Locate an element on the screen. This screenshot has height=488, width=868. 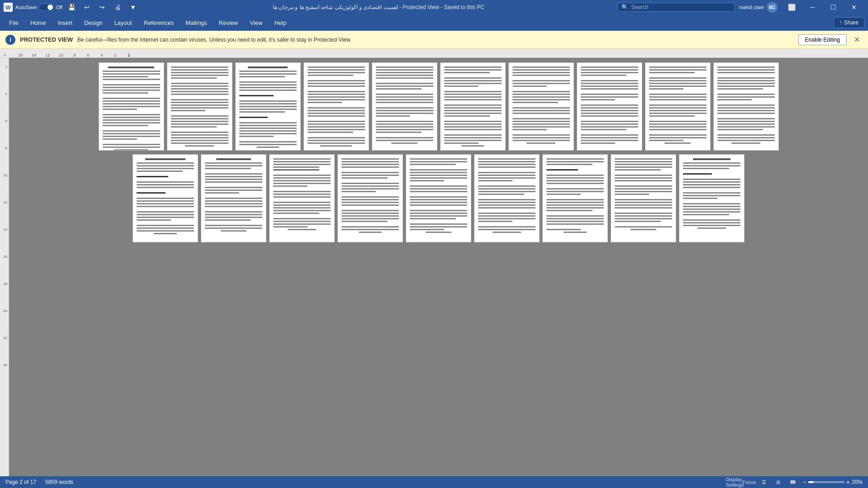
ruler: ⊥ 18 14 12 10 8 6 4 2 2 is located at coordinates (434, 53).